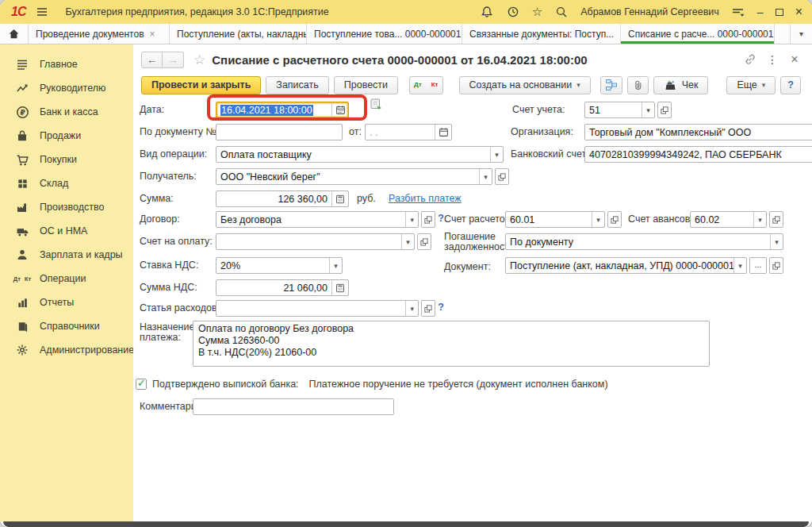  I want to click on sidebar-item-administration: Администрирование, so click(67, 350).